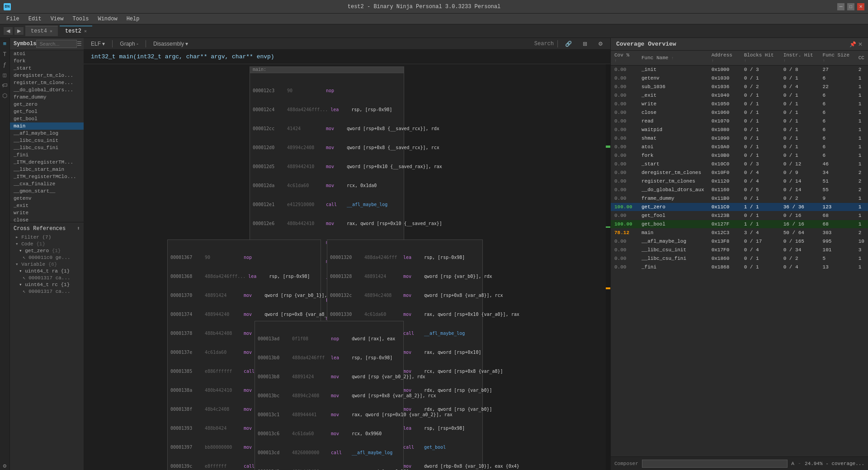  Describe the element at coordinates (47, 184) in the screenshot. I see `symbol-cxa-finalize: __cxa_finalize` at that location.